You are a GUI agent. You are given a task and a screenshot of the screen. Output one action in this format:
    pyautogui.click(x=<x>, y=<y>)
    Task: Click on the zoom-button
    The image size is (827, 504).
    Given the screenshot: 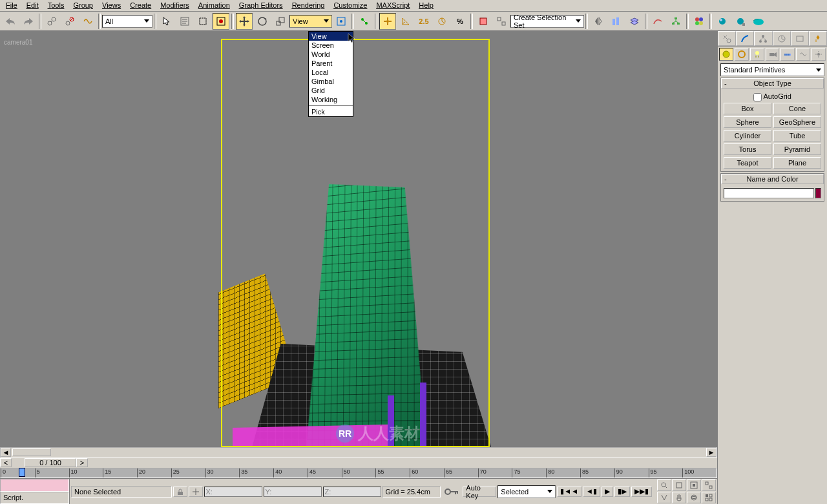 What is the action you would take?
    pyautogui.click(x=664, y=485)
    